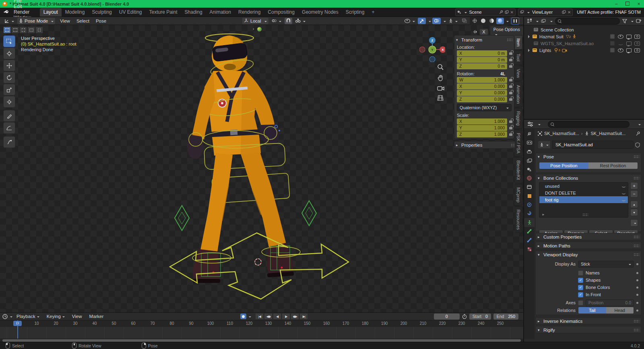  What do you see at coordinates (482, 93) in the screenshot?
I see `rotation-field: Y0.000` at bounding box center [482, 93].